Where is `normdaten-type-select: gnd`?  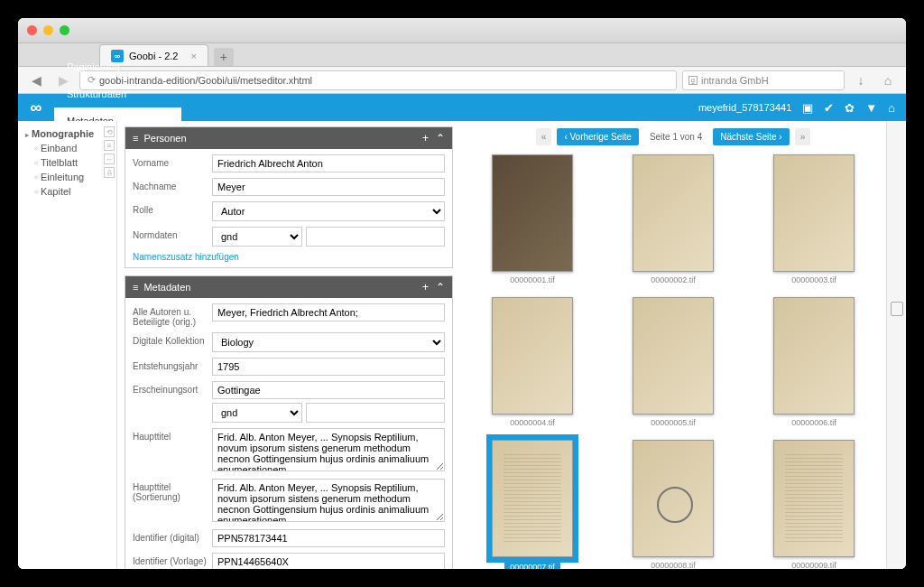
normdaten-type-select: gnd is located at coordinates (257, 237).